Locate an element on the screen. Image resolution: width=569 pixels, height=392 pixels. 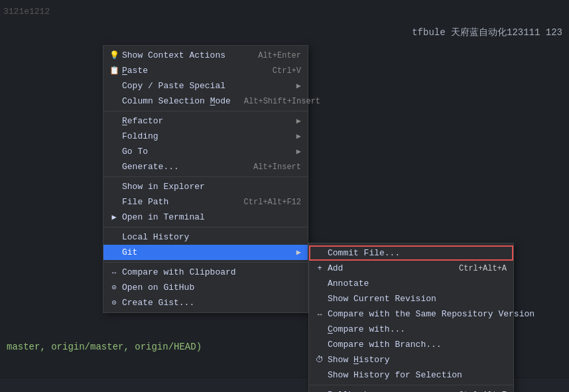
menu-item-open-github: ⊙ Open on GitHub is located at coordinates (206, 288).